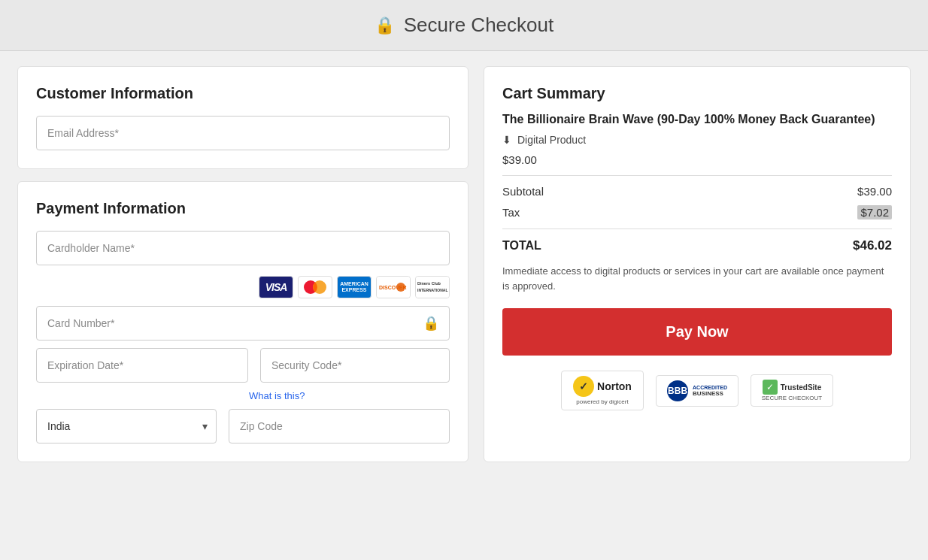 This screenshot has height=560, width=928. What do you see at coordinates (678, 391) in the screenshot?
I see `bbb-icon: BBB` at bounding box center [678, 391].